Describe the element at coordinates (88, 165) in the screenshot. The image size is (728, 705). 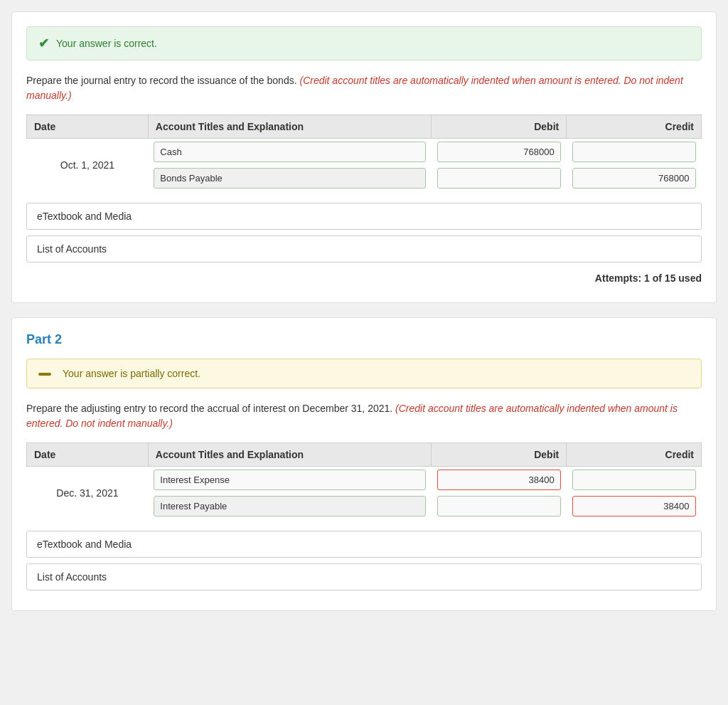
I see `date-cell-part1: Oct. 1, 2021` at that location.